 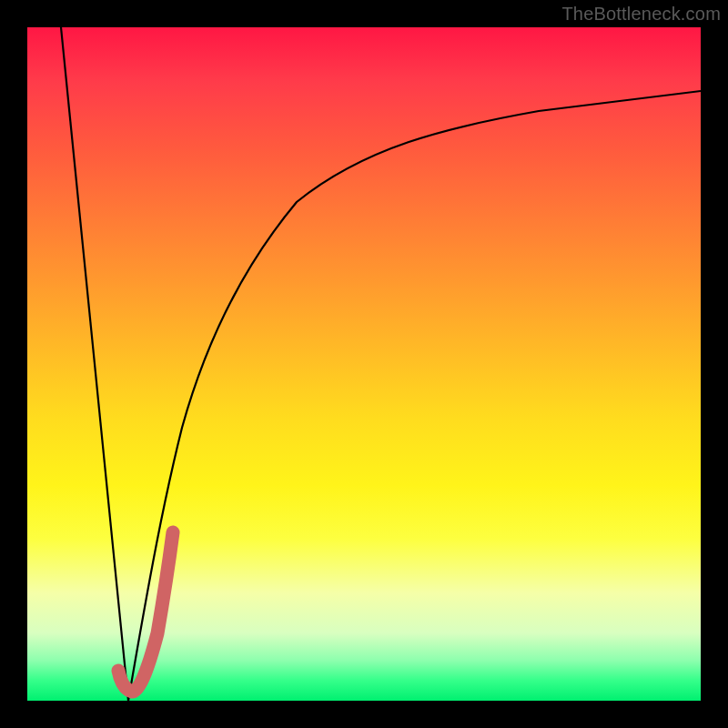 I want to click on watermark-text: TheBottleneck.com, so click(x=641, y=15).